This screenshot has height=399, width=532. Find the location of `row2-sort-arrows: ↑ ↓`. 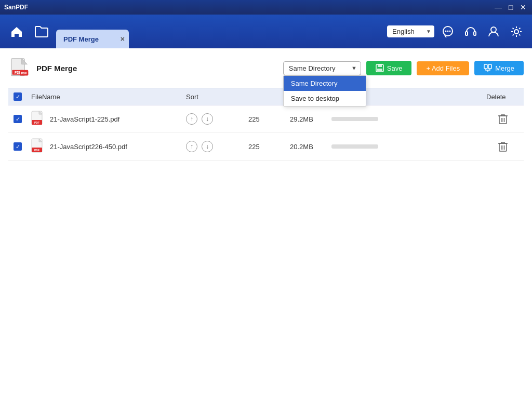

row2-sort-arrows: ↑ ↓ is located at coordinates (213, 147).